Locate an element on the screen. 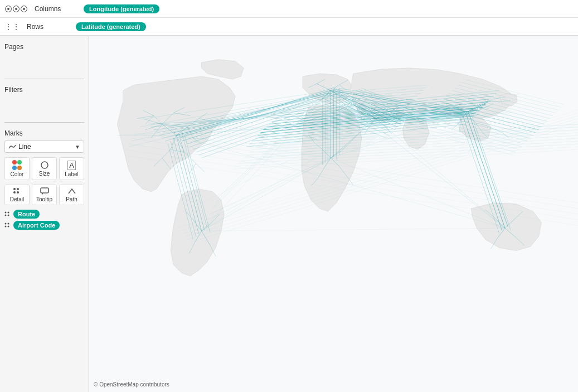  marks-type-dropdown: Line ▼ is located at coordinates (45, 147).